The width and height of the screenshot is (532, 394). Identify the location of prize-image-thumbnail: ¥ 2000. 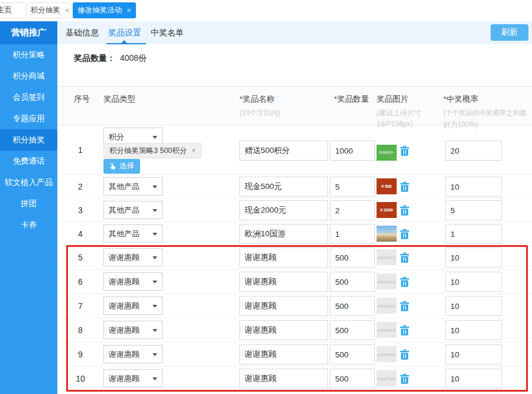
(387, 210).